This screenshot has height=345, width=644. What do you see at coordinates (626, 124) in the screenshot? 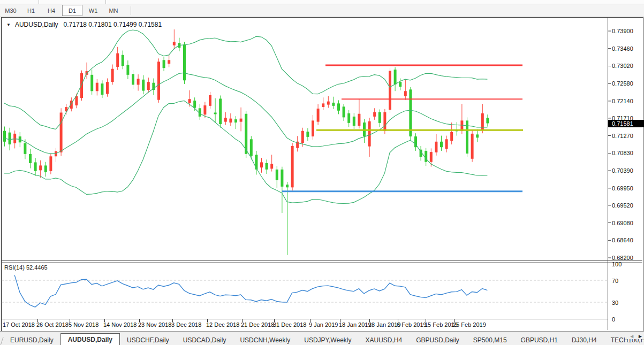
I see `current-price-tag: 0.71581` at bounding box center [626, 124].